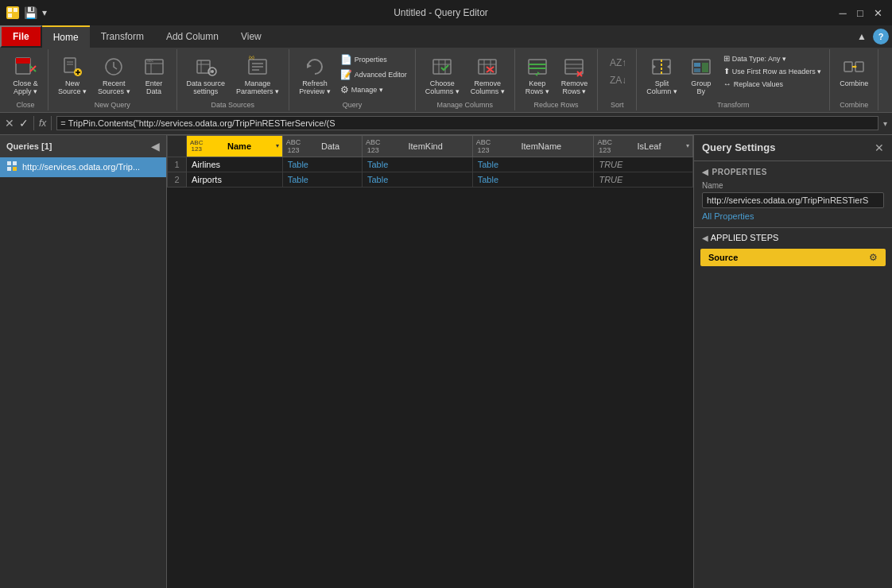 The image size is (892, 588). What do you see at coordinates (575, 75) in the screenshot?
I see `remove-rows-button: RemoveRows ▾` at bounding box center [575, 75].